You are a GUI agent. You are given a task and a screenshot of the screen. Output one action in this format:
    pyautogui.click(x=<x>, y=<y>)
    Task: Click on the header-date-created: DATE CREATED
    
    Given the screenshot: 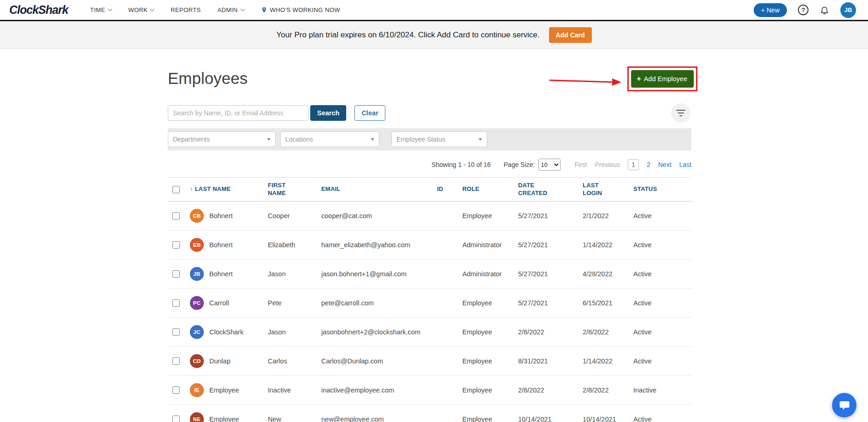 What is the action you would take?
    pyautogui.click(x=550, y=190)
    